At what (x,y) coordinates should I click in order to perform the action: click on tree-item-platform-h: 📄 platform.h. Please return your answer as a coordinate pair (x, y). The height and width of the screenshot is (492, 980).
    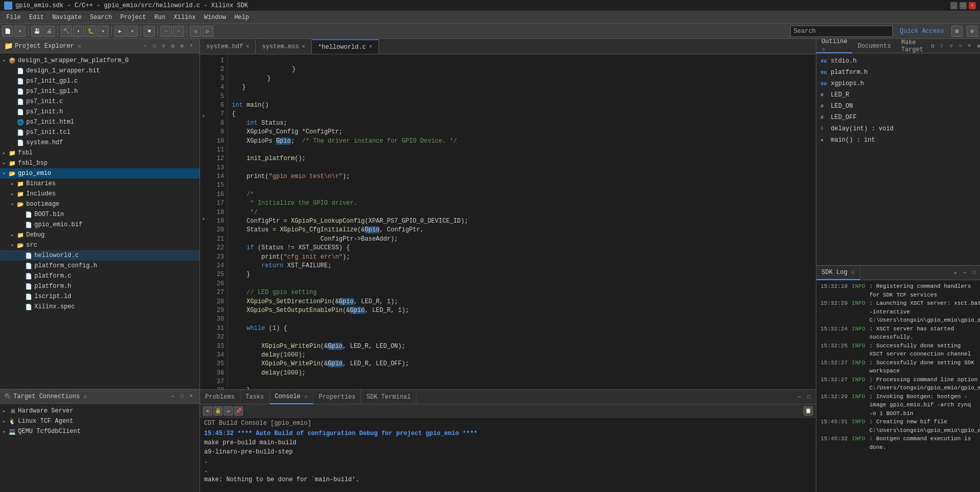
    Looking at the image, I should click on (99, 286).